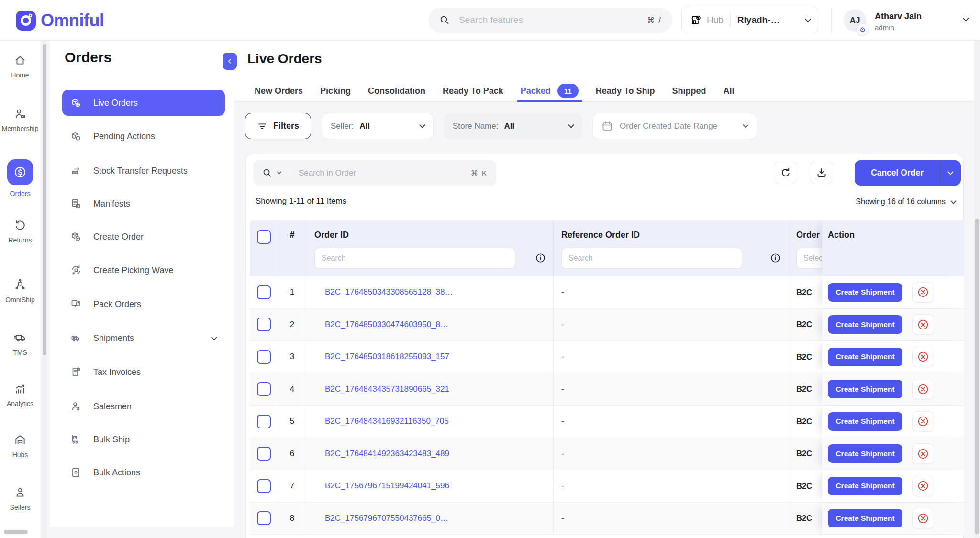  What do you see at coordinates (387, 518) in the screenshot?
I see `order-id-link: B2C_1756796707550437665_0…` at bounding box center [387, 518].